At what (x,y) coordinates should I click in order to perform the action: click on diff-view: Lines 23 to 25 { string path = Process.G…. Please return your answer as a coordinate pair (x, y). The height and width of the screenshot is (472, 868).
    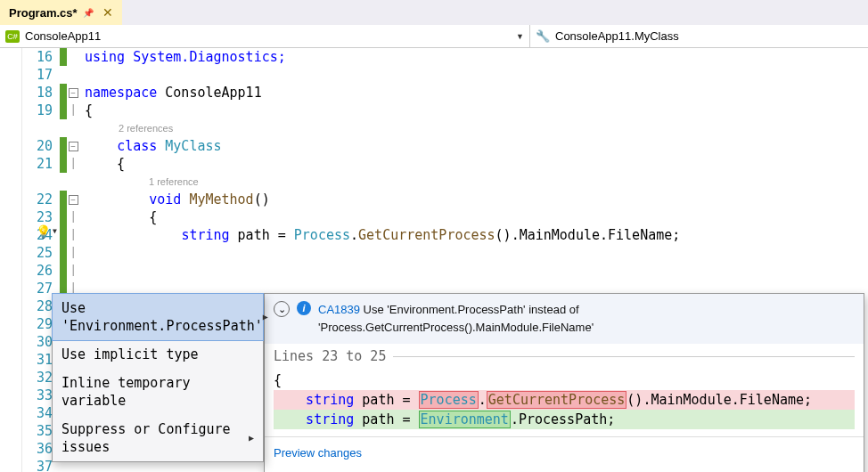
    Looking at the image, I should click on (564, 390).